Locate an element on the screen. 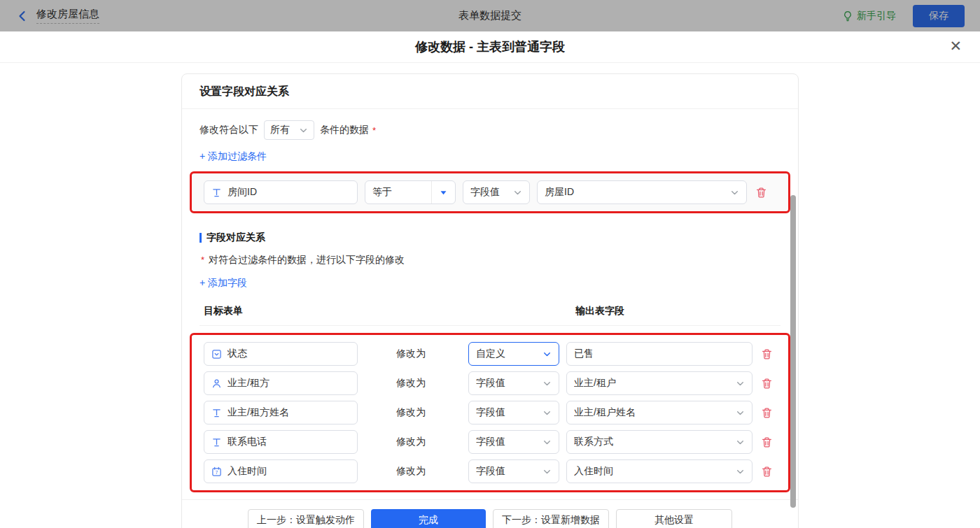  target-field-input: 状态 is located at coordinates (281, 354).